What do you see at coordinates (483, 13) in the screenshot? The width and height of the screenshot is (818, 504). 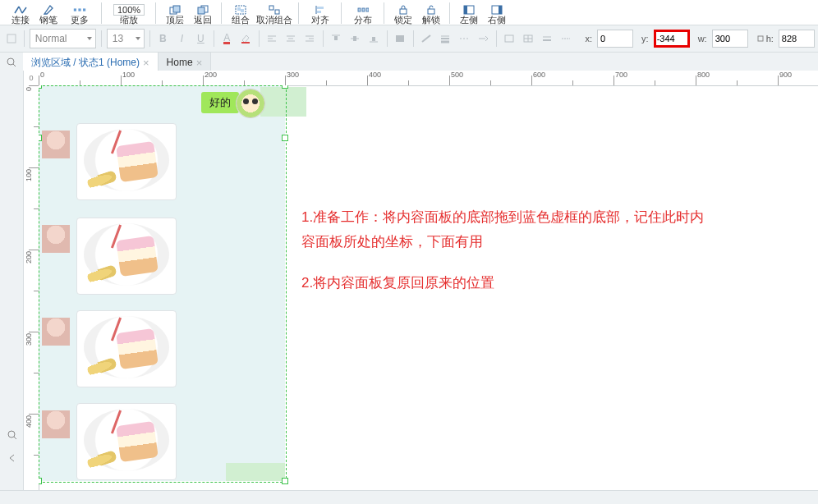 I see `ribbon-group-panels: 左侧 右侧` at bounding box center [483, 13].